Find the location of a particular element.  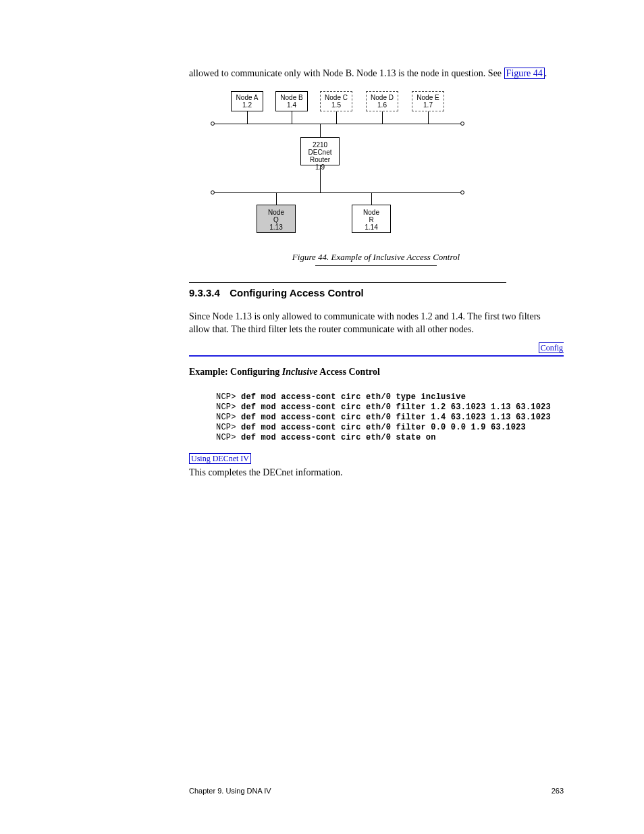

router-uplink is located at coordinates (320, 130).